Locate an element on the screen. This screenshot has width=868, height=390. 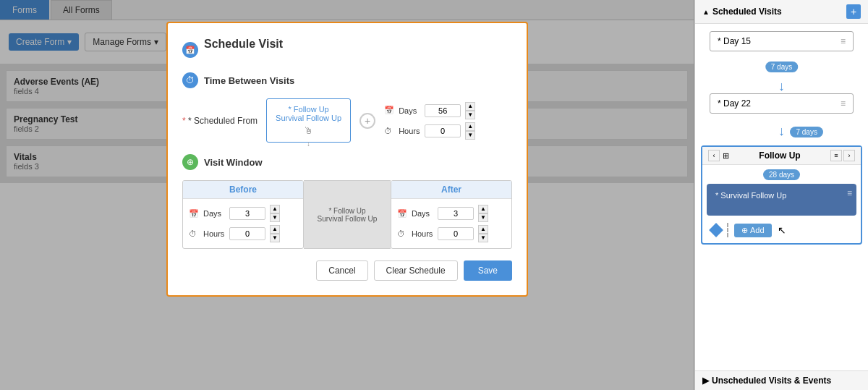
days-spinners: ▲ ▼ is located at coordinates (470, 111).